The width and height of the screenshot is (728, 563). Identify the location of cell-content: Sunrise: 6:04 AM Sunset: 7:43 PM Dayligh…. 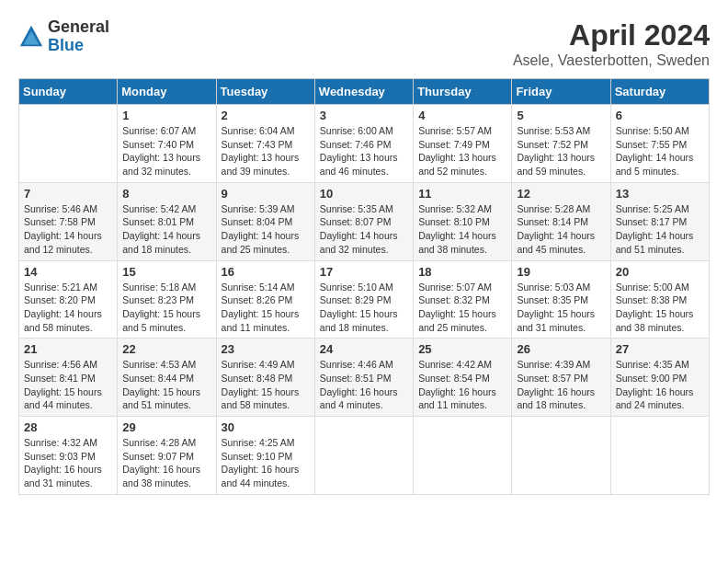
(266, 151).